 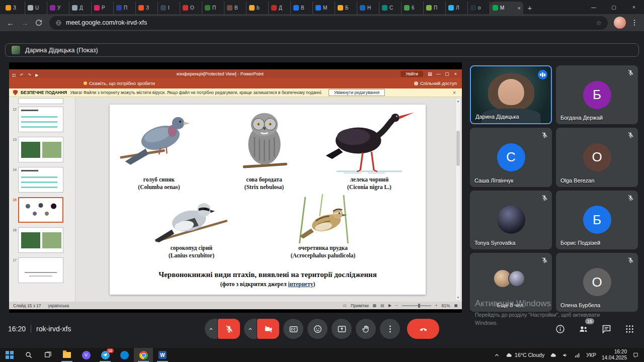 What do you see at coordinates (417, 306) in the screenshot?
I see `zoom-slider` at bounding box center [417, 306].